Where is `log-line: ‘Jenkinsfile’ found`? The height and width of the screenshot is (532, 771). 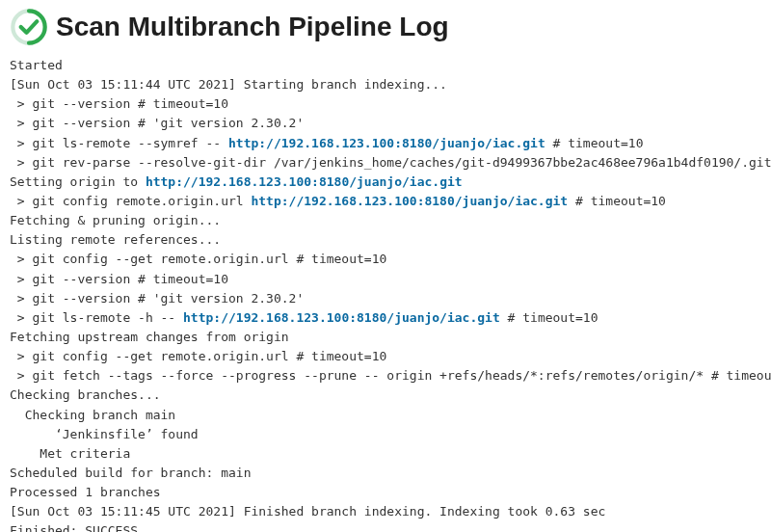
log-line: ‘Jenkinsfile’ found is located at coordinates (104, 434).